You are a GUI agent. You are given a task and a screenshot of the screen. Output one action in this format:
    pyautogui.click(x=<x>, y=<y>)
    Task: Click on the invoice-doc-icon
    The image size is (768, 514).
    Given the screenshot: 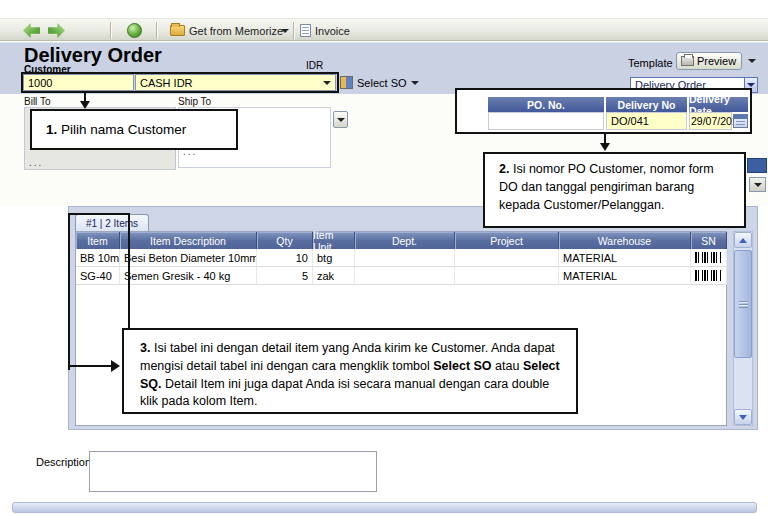 What is the action you would take?
    pyautogui.click(x=306, y=30)
    